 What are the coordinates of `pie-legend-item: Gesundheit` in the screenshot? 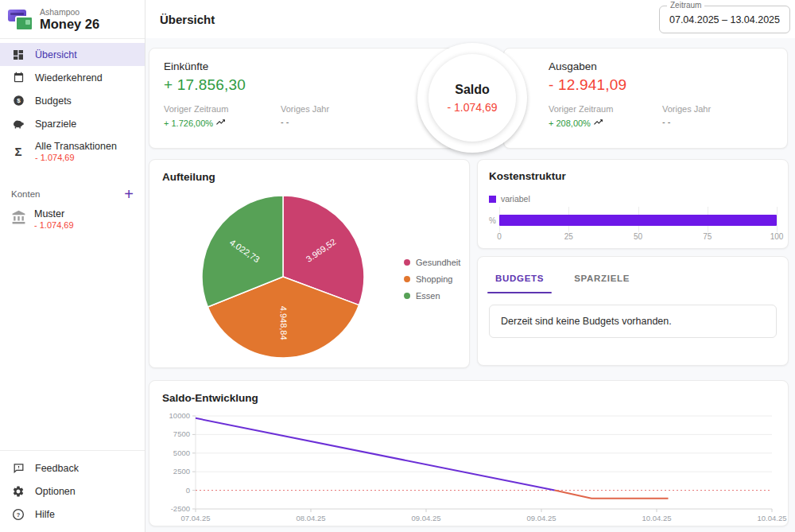 It's located at (432, 262).